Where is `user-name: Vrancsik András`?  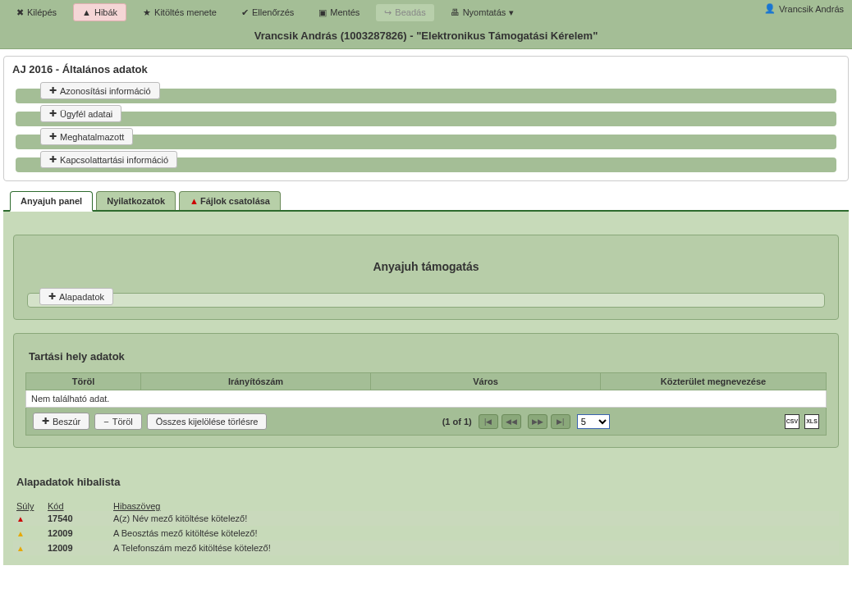 user-name: Vrancsik András is located at coordinates (811, 9).